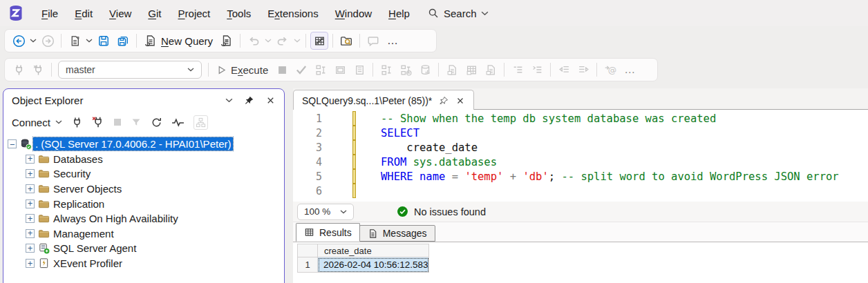 Image resolution: width=868 pixels, height=283 pixels. I want to click on results-to-text-icon, so click(359, 70).